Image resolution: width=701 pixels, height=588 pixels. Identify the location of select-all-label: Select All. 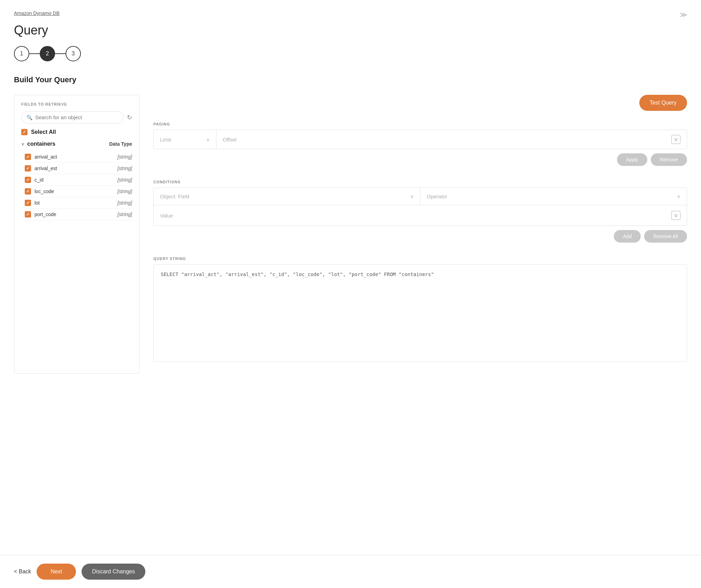
(43, 132).